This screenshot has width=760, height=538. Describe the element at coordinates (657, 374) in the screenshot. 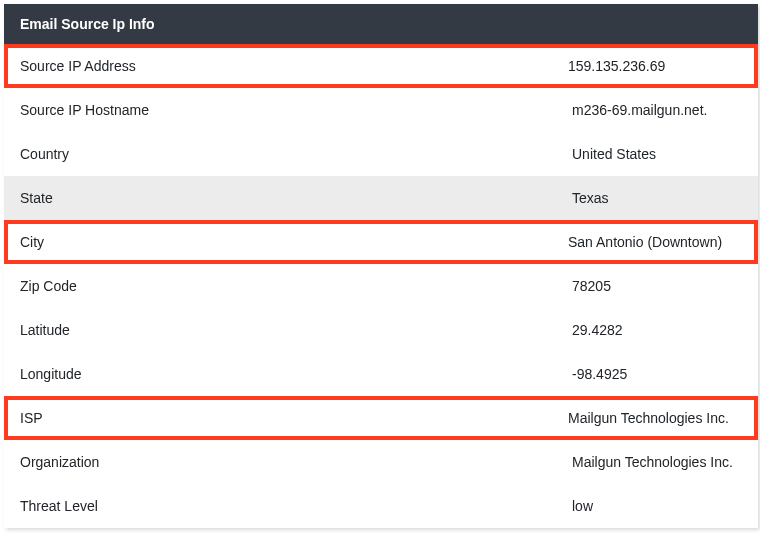

I see `row-value: -98.4925` at that location.